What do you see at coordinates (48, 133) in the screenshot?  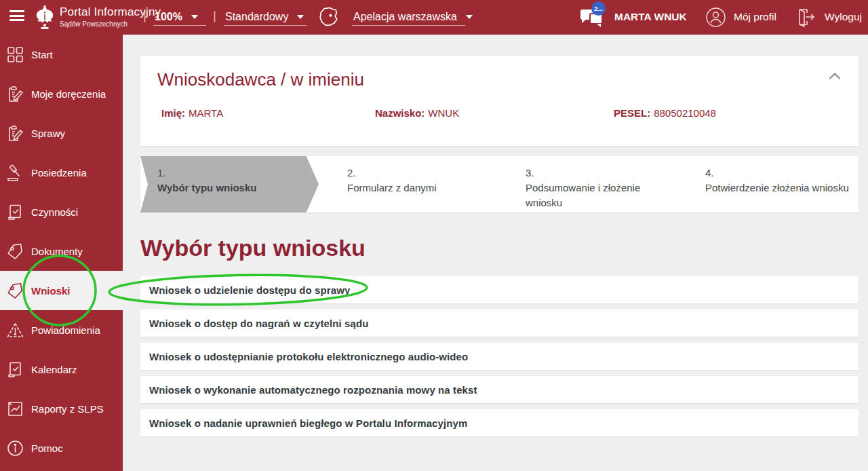 I see `sidebar-item-label: Sprawy` at bounding box center [48, 133].